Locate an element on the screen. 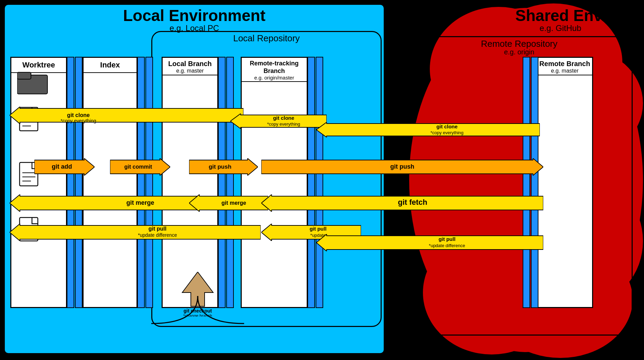 Image resolution: width=644 pixels, height=360 pixels. shared-env-title: Shared Env. is located at coordinates (560, 15).